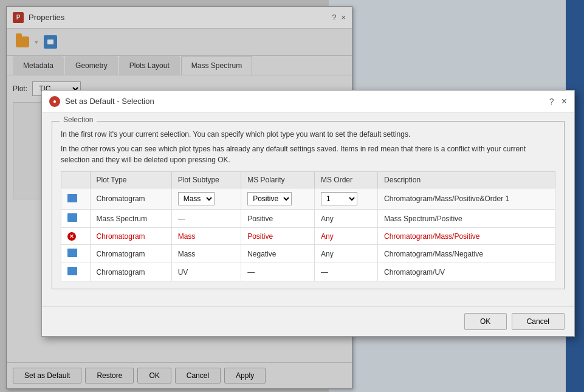 This screenshot has height=392, width=584. Describe the element at coordinates (206, 219) in the screenshot. I see `cell-plot-subtype: —` at that location.